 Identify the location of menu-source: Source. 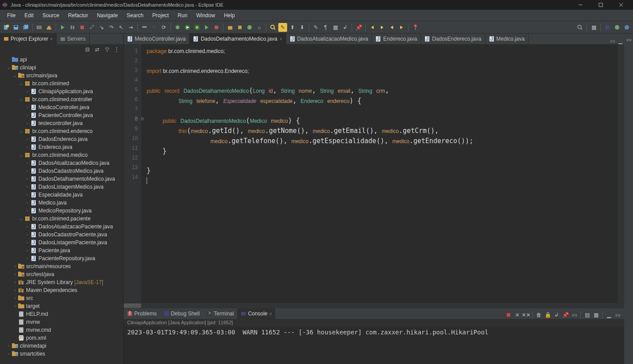
(51, 15).